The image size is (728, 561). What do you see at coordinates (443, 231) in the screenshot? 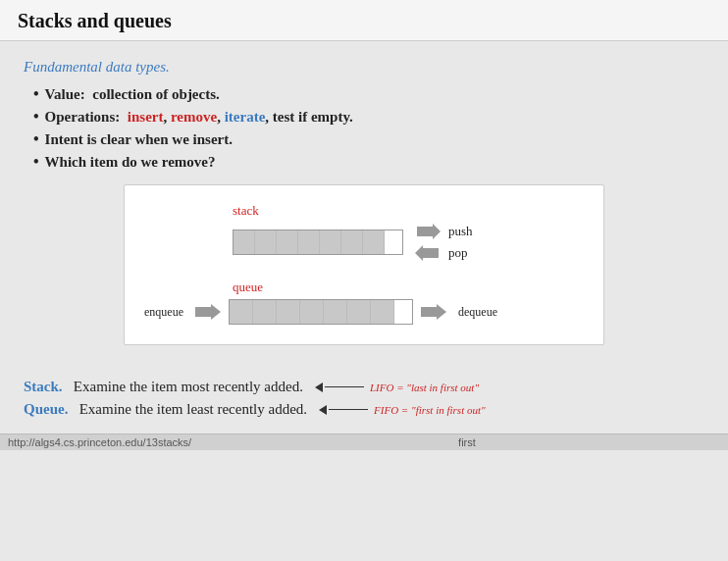
I see `push-arrow-row: push` at bounding box center [443, 231].